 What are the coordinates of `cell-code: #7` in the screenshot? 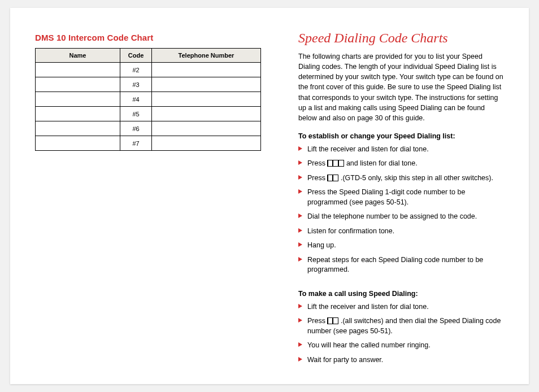 It's located at (136, 143).